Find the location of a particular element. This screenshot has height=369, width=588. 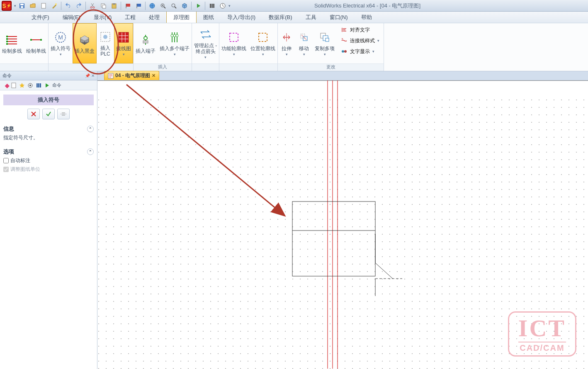

qat-open is located at coordinates (33, 6).